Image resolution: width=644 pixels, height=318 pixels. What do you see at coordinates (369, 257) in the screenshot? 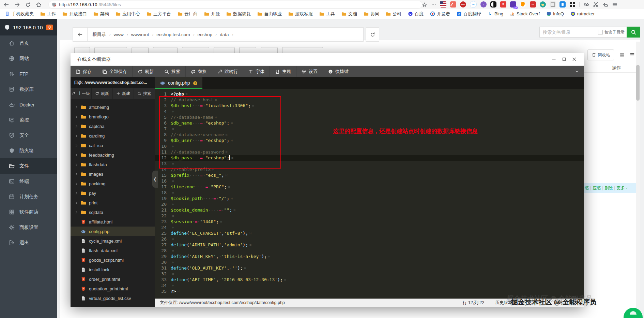
I see `code-line-29: 29define('AUTH_KEY',·'this·is·a·key');¤` at bounding box center [369, 257].